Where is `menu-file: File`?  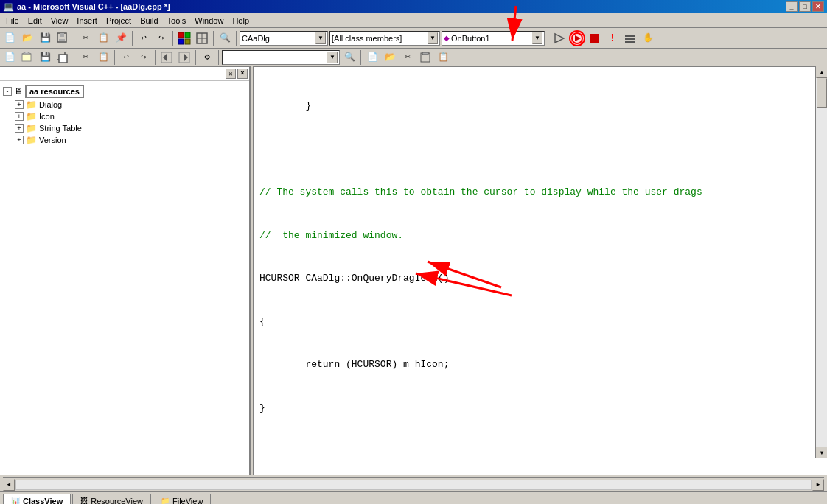
menu-file: File is located at coordinates (13, 21).